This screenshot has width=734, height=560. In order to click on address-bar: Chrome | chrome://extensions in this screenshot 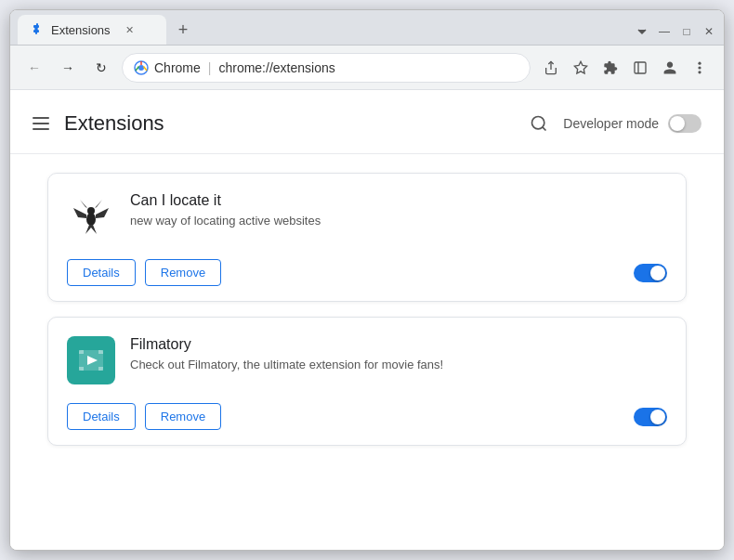, I will do `click(326, 68)`.